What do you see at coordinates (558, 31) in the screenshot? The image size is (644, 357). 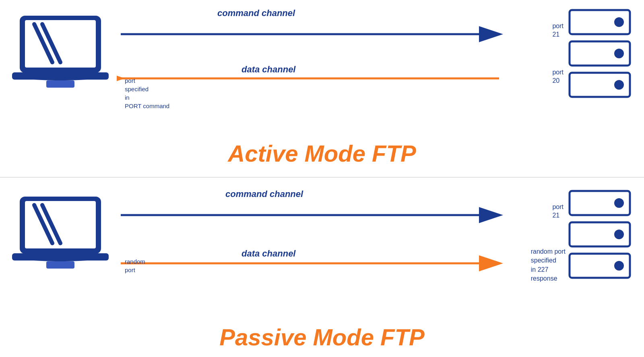 I see `active-command-port: port 21` at bounding box center [558, 31].